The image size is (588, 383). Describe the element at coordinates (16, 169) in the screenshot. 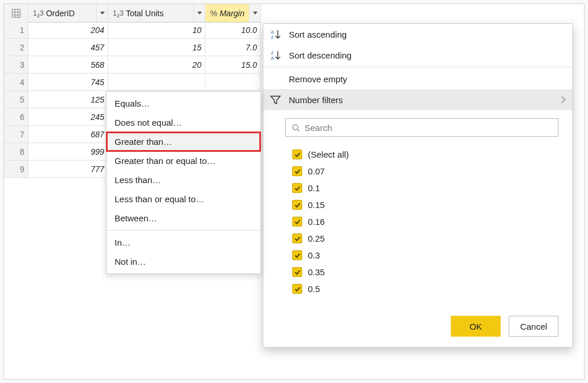

I see `row-index: 9` at that location.